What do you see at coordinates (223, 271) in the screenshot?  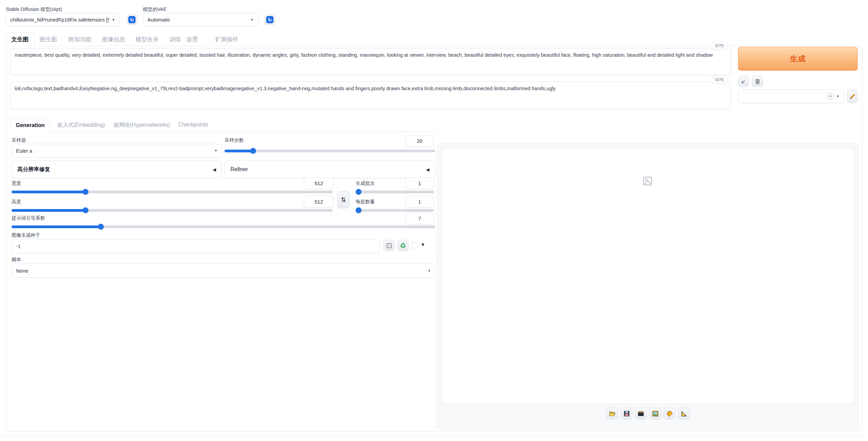 I see `script-dropdown: None ▼` at bounding box center [223, 271].